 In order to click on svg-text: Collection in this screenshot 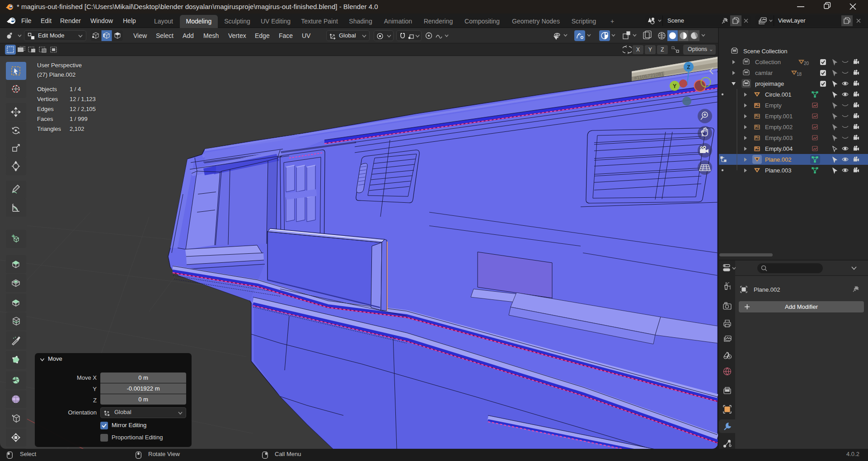, I will do `click(768, 62)`.